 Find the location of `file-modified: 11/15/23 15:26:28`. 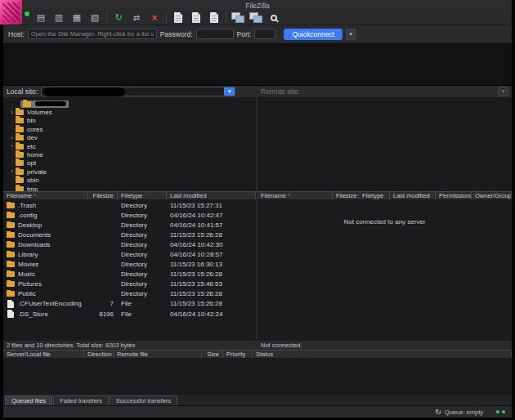

file-modified: 11/15/23 15:26:28 is located at coordinates (211, 294).